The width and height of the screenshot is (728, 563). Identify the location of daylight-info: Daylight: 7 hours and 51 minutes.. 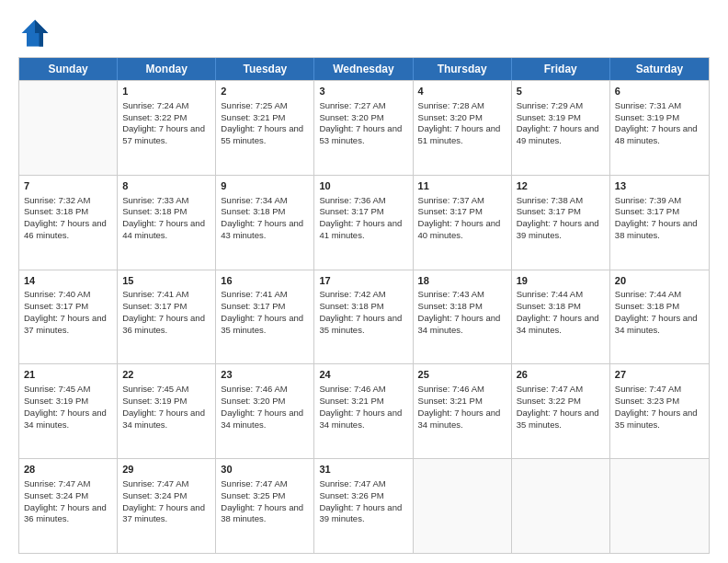
(460, 134).